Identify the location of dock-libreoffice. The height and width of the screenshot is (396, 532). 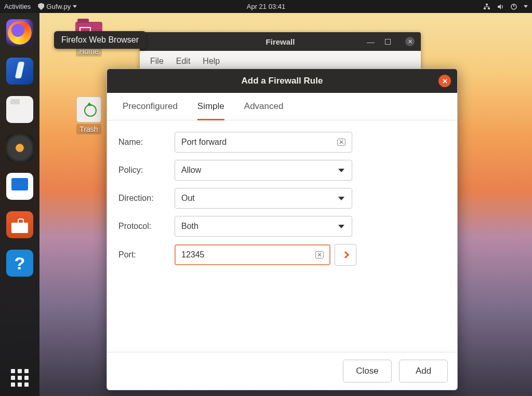
(20, 186).